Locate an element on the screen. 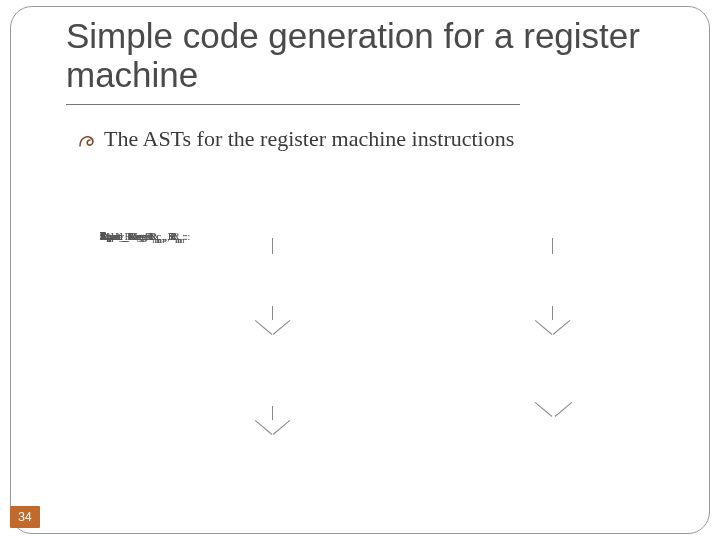 Image resolution: width=720 pixels, height=540 pixels. node-right: Rn is located at coordinates (106, 237).